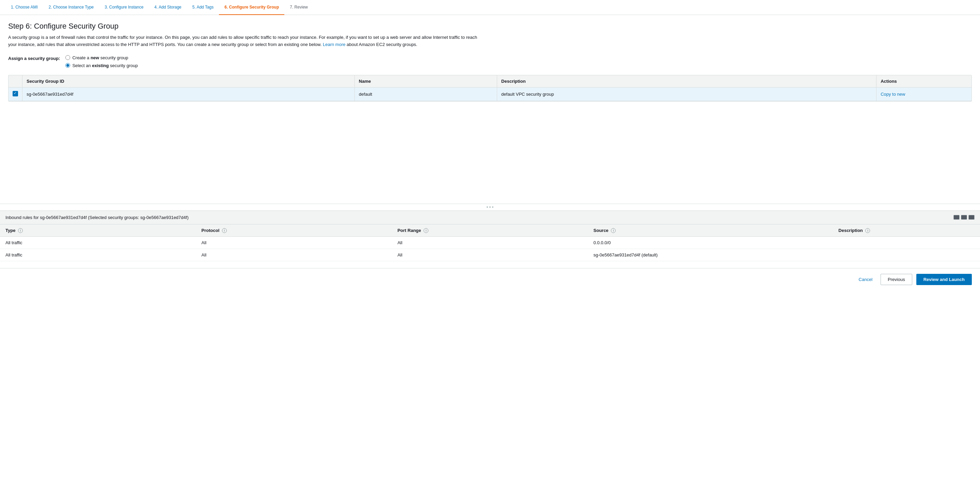 The height and width of the screenshot is (485, 980). What do you see at coordinates (167, 8) in the screenshot?
I see `wizard-step-4: 4. Add Storage` at bounding box center [167, 8].